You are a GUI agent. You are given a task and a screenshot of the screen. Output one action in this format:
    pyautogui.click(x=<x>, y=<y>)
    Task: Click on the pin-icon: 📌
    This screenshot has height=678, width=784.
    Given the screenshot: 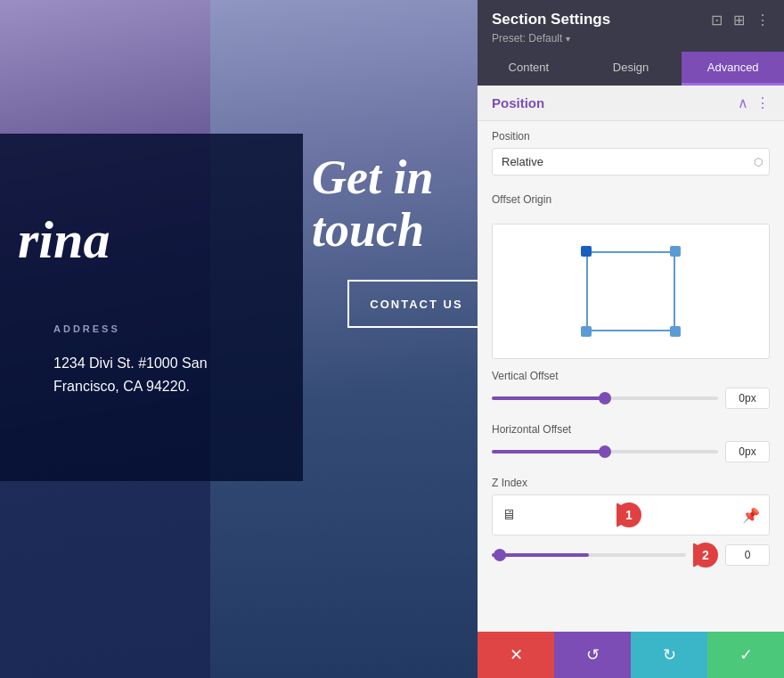 What is the action you would take?
    pyautogui.click(x=751, y=515)
    